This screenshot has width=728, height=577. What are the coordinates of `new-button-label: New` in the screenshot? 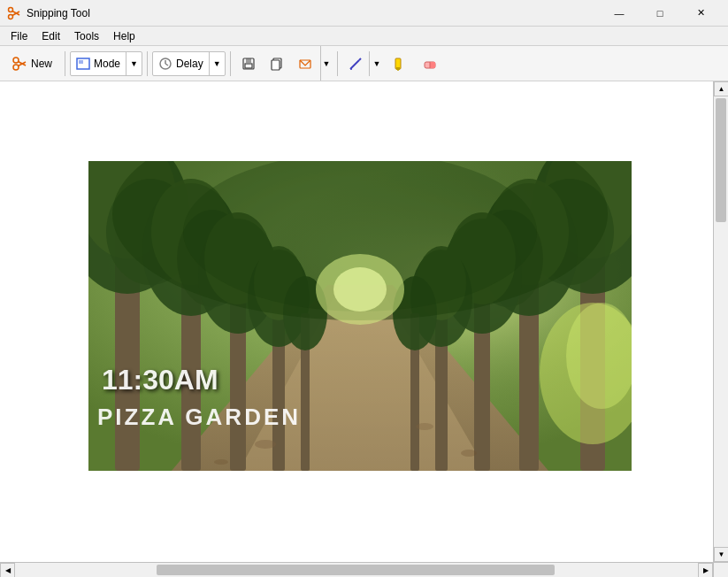 It's located at (42, 64).